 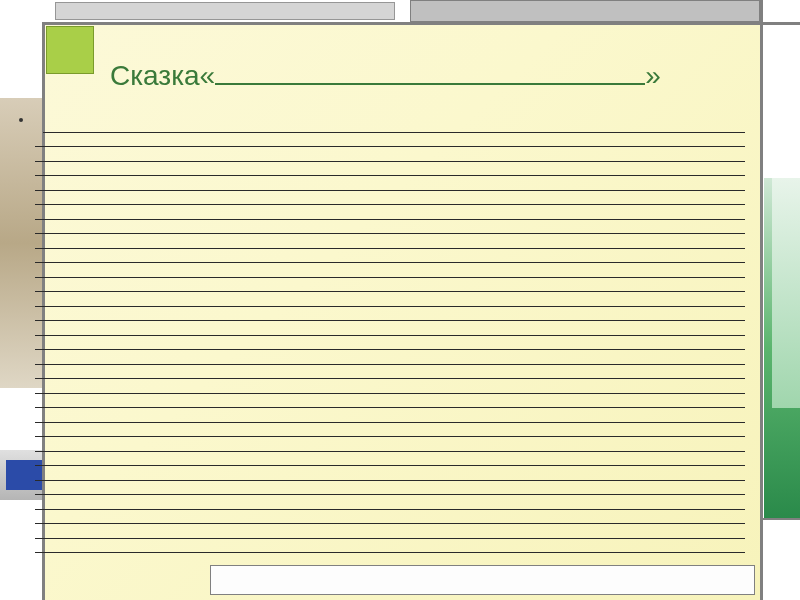 What do you see at coordinates (70, 50) in the screenshot?
I see `decor-green-square` at bounding box center [70, 50].